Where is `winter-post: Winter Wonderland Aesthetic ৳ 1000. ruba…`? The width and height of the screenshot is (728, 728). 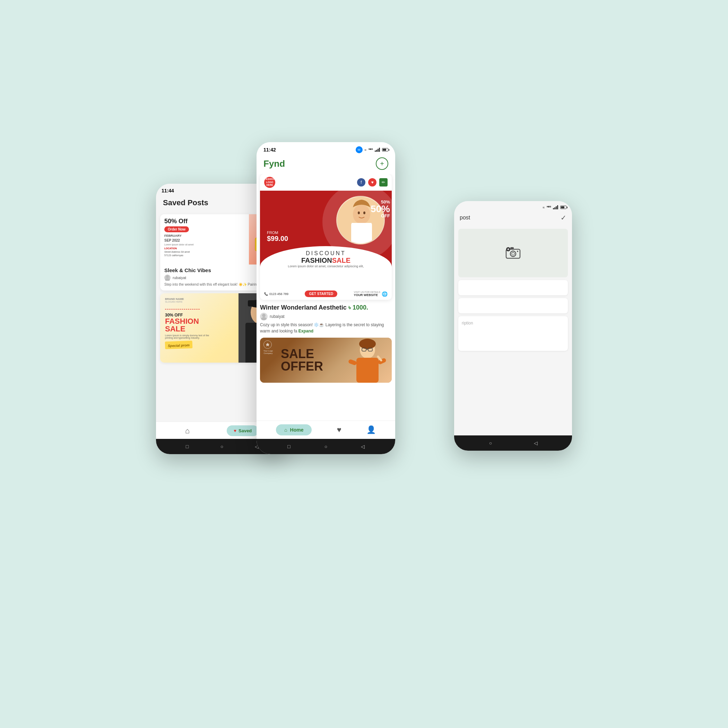 winter-post: Winter Wonderland Aesthetic ৳ 1000. ruba… is located at coordinates (326, 319).